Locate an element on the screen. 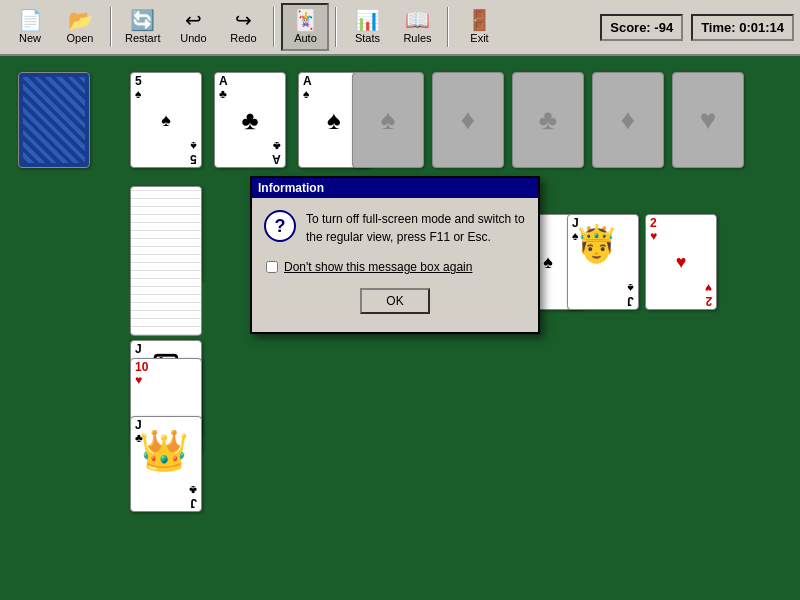 The width and height of the screenshot is (800, 600). open-icon: 📂 is located at coordinates (80, 20).